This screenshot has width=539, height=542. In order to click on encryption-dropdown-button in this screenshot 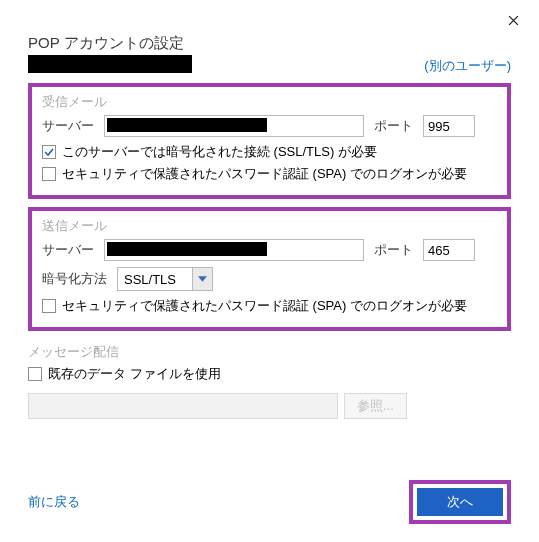, I will do `click(202, 279)`.